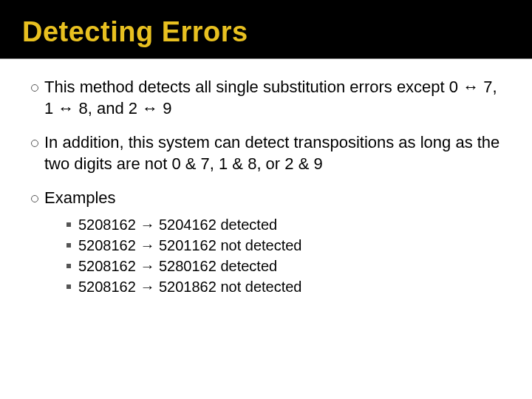  I want to click on bullet-item: Examples, so click(270, 198).